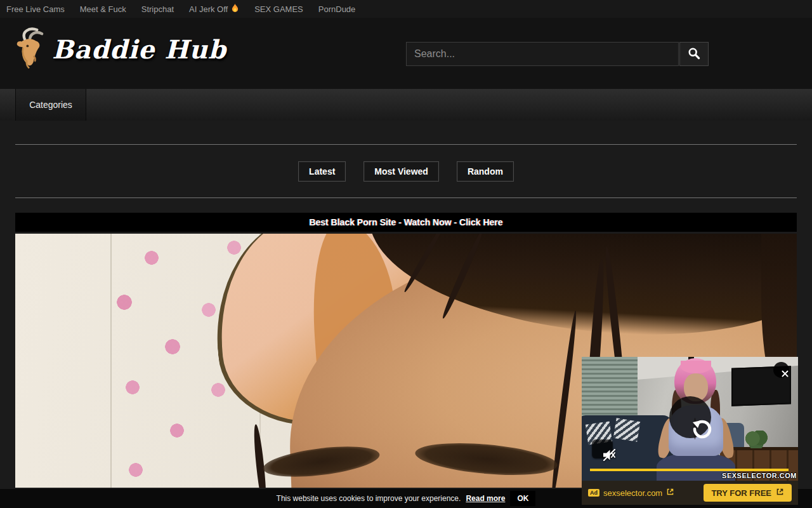 The width and height of the screenshot is (812, 508). Describe the element at coordinates (406, 9) in the screenshot. I see `topbar: Free Live Cams Meet & Fuck Stripchat AI …` at that location.